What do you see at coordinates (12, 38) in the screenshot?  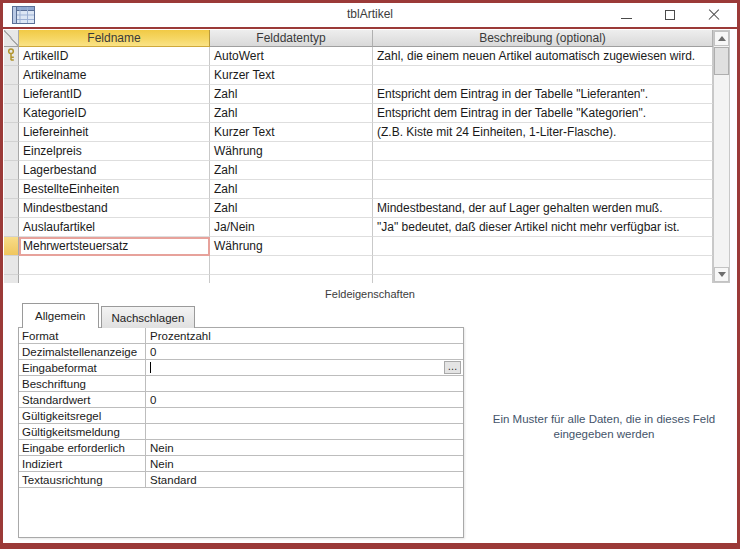 I see `select-all-corner` at bounding box center [12, 38].